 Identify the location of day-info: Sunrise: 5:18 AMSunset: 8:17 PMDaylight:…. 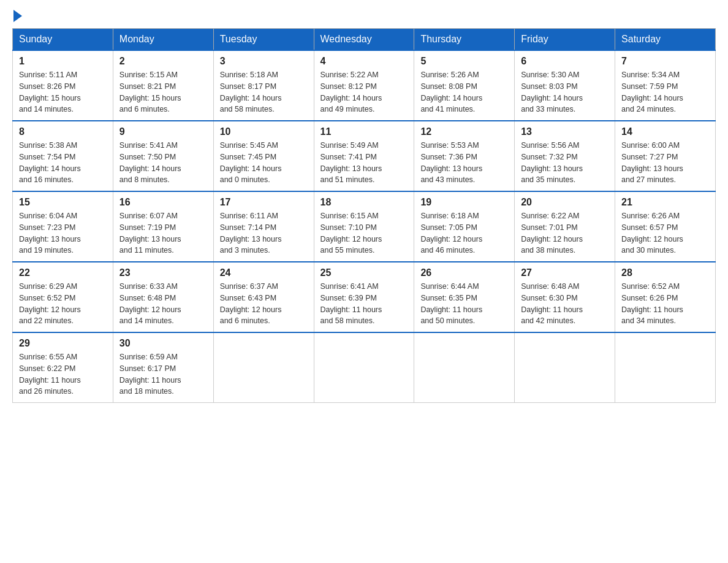
(264, 92).